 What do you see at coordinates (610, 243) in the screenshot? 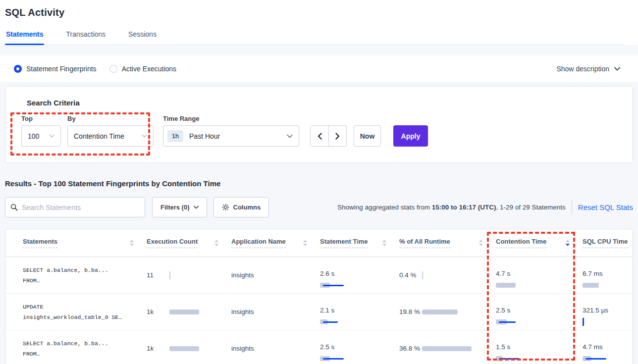
I see `col-header-sql-cpu-time: SQL CPU Time` at bounding box center [610, 243].